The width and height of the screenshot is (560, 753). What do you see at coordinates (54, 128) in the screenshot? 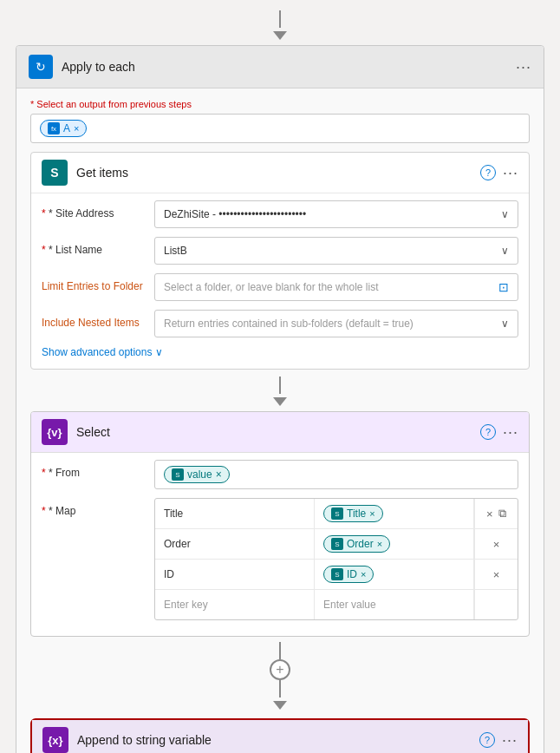
I see `a-token-icon: fx` at bounding box center [54, 128].